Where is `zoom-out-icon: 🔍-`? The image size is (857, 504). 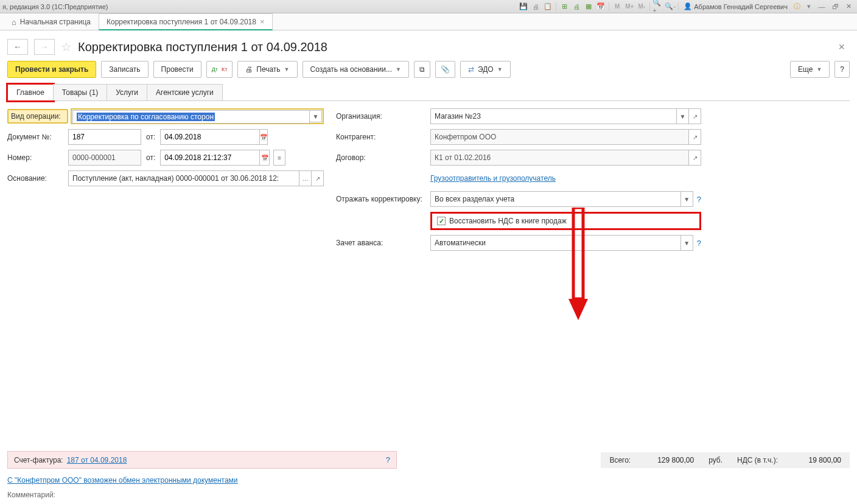
zoom-out-icon: 🔍- is located at coordinates (670, 7).